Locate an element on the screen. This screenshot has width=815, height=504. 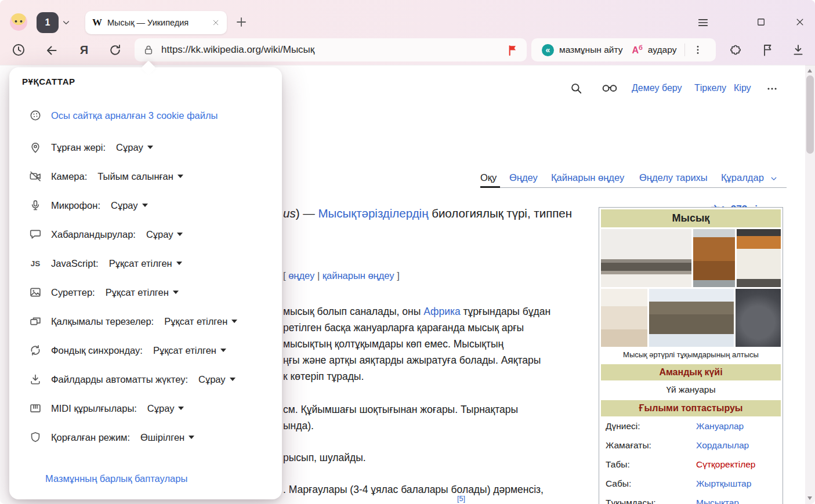
more-options-icon is located at coordinates (772, 89).